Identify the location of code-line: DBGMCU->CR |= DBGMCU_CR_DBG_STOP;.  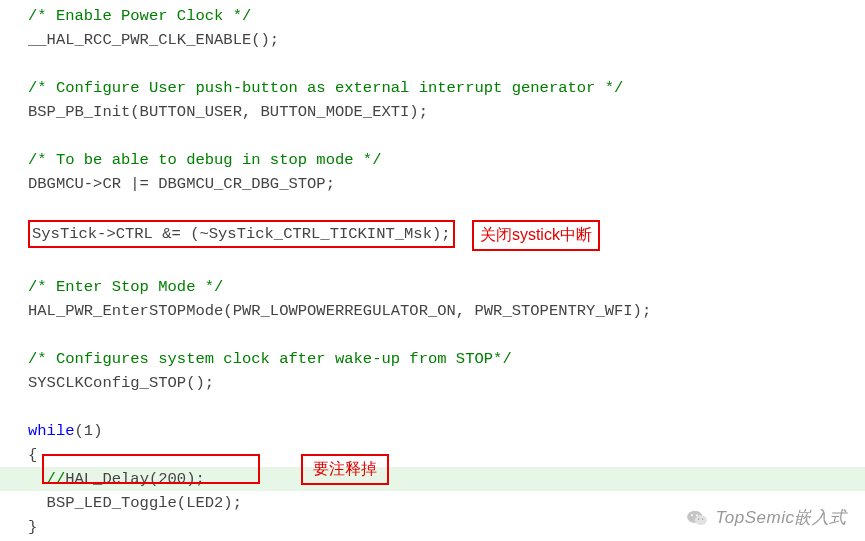
(432, 184).